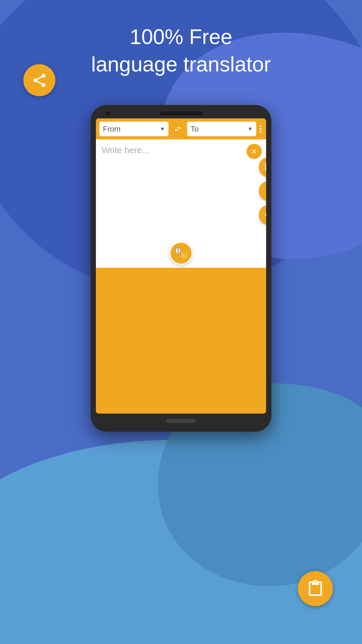 Image resolution: width=362 pixels, height=644 pixels. I want to click on share-icon, so click(40, 80).